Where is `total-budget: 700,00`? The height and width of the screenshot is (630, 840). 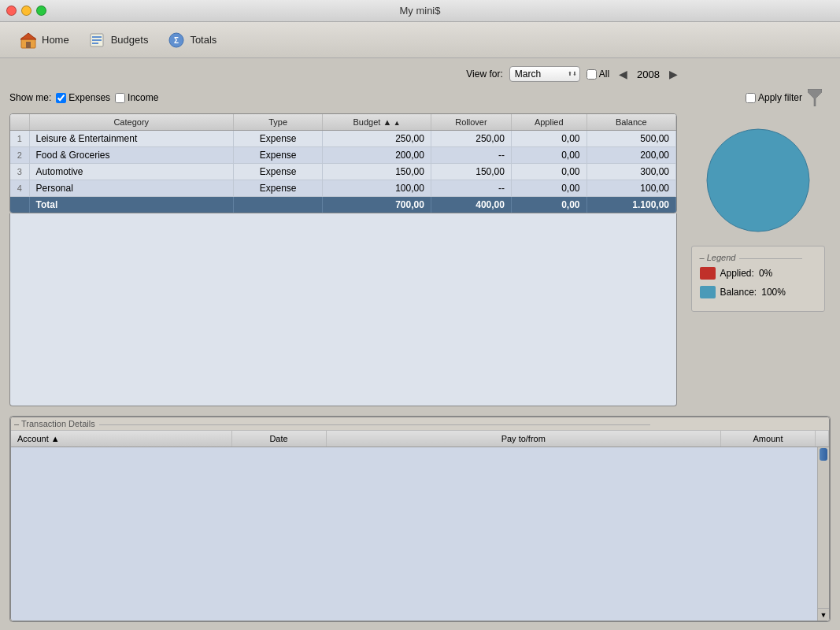 total-budget: 700,00 is located at coordinates (376, 205).